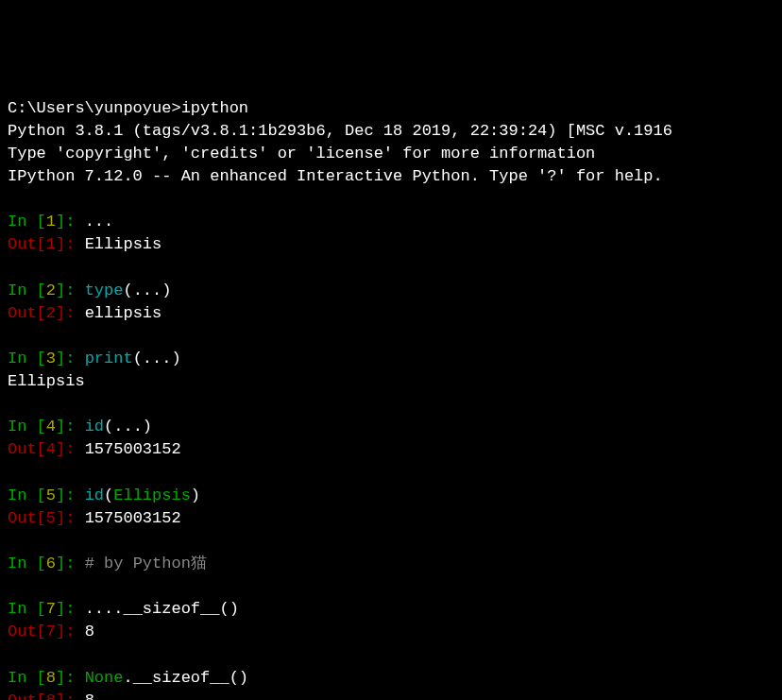  Describe the element at coordinates (51, 359) in the screenshot. I see `in-number: 3` at that location.